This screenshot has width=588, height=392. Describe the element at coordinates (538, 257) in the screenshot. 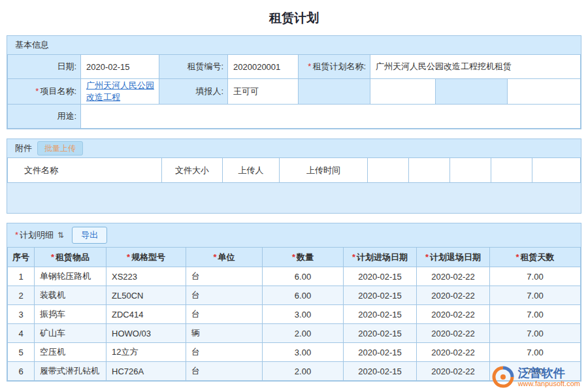

I see `col-header-text: 租赁天数` at that location.